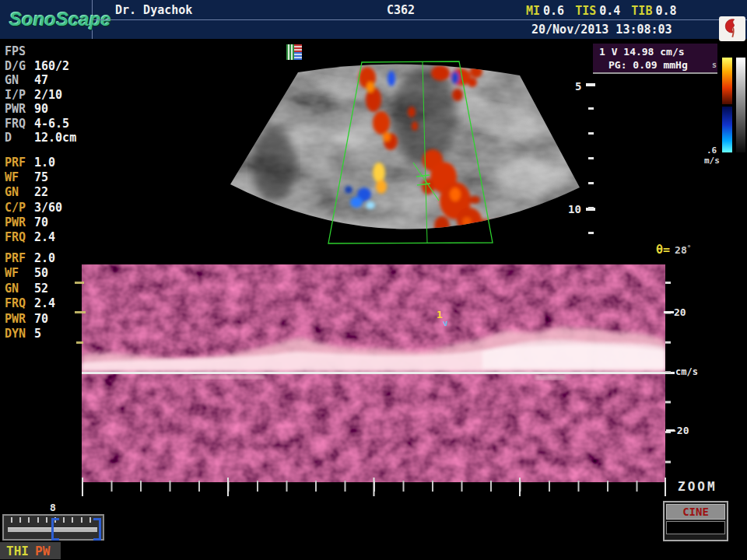 The image size is (747, 560). Describe the element at coordinates (686, 372) in the screenshot. I see `velocity-unit-label: cm/s` at that location.